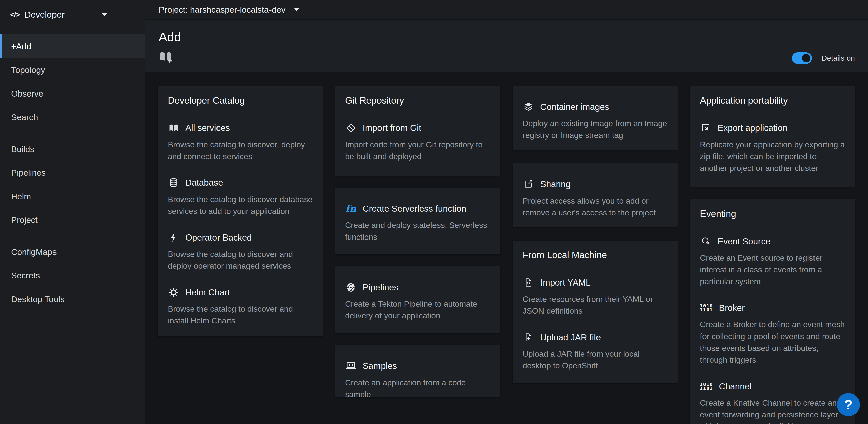  What do you see at coordinates (772, 402) in the screenshot?
I see `item-channel: 10101101 Channel Create a Knative Channe…` at bounding box center [772, 402].